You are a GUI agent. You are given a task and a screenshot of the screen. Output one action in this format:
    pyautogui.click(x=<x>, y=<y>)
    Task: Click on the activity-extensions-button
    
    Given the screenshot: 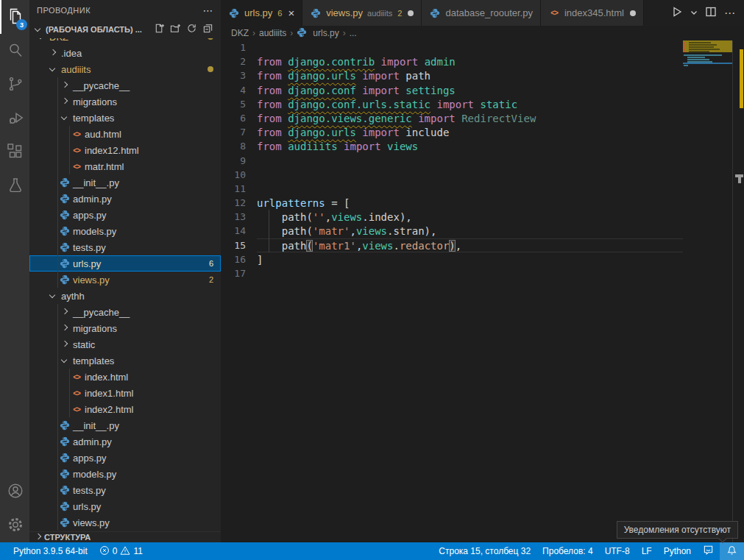 What is the action you would take?
    pyautogui.click(x=15, y=152)
    